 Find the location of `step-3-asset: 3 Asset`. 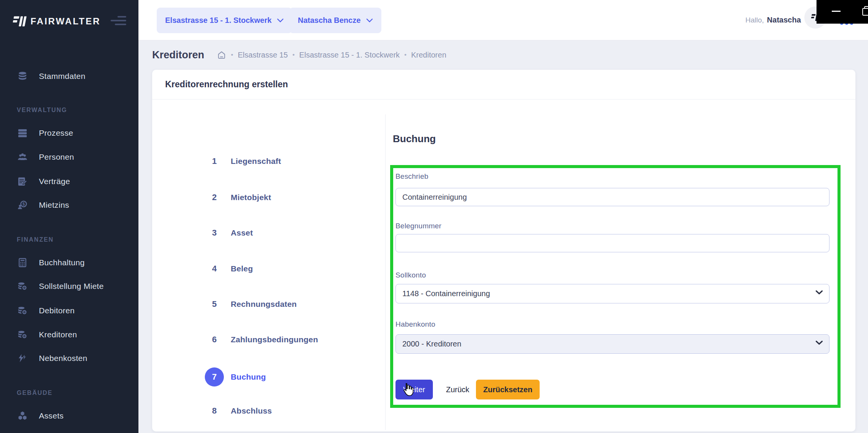

step-3-asset: 3 Asset is located at coordinates (229, 233).